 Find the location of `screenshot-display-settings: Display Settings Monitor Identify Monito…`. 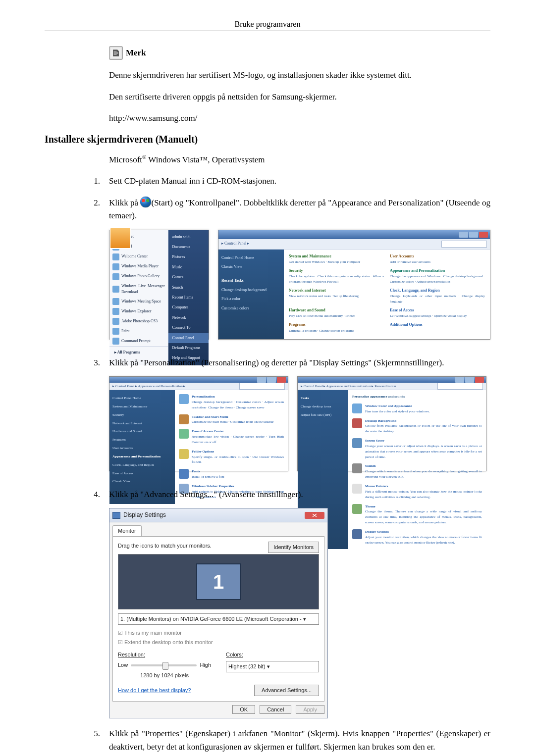

screenshot-display-settings: Display Settings Monitor Identify Monito… is located at coordinates (218, 613).